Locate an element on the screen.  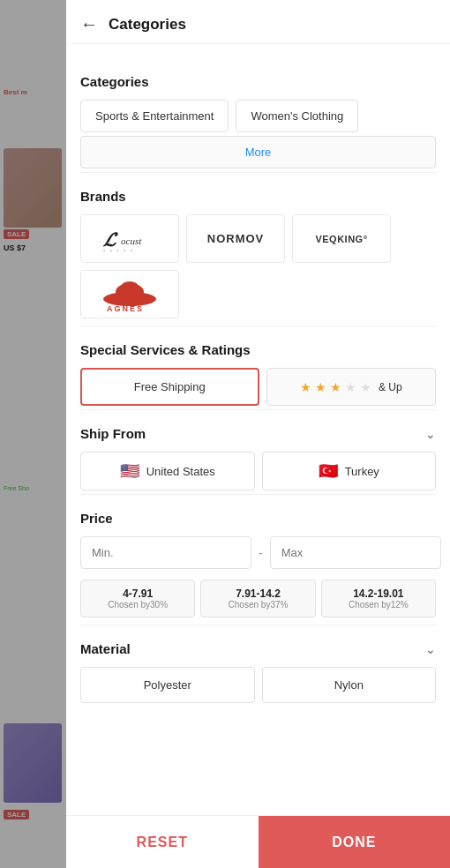
star-filled-2: ★ is located at coordinates (321, 387).